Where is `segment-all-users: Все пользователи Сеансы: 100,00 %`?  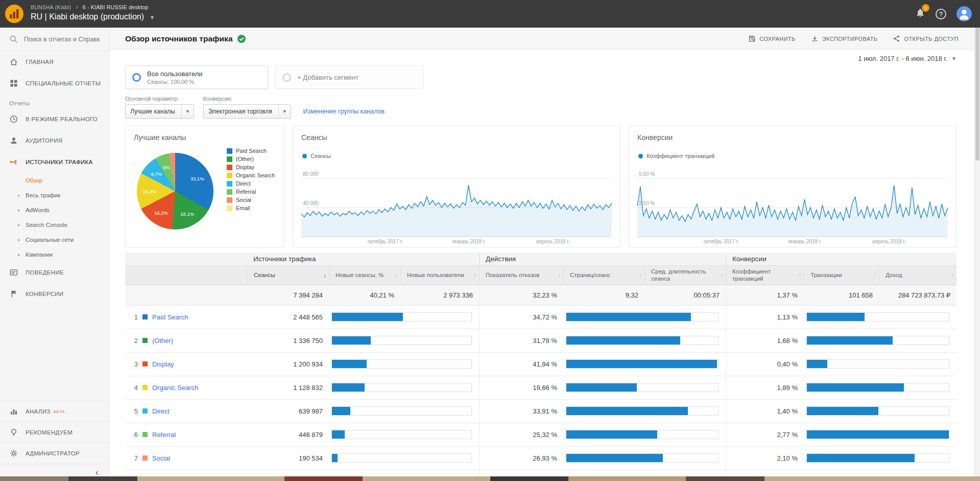 segment-all-users: Все пользователи Сеансы: 100,00 % is located at coordinates (197, 77).